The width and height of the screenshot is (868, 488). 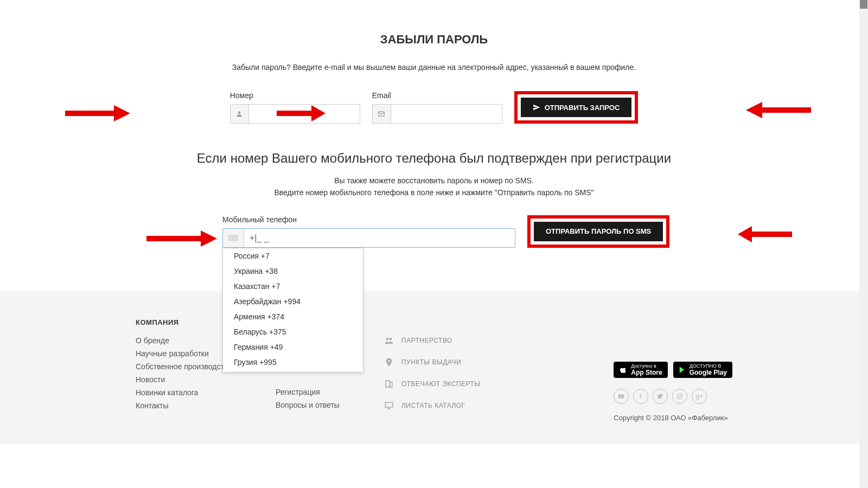 I want to click on number-label: Номер, so click(x=295, y=95).